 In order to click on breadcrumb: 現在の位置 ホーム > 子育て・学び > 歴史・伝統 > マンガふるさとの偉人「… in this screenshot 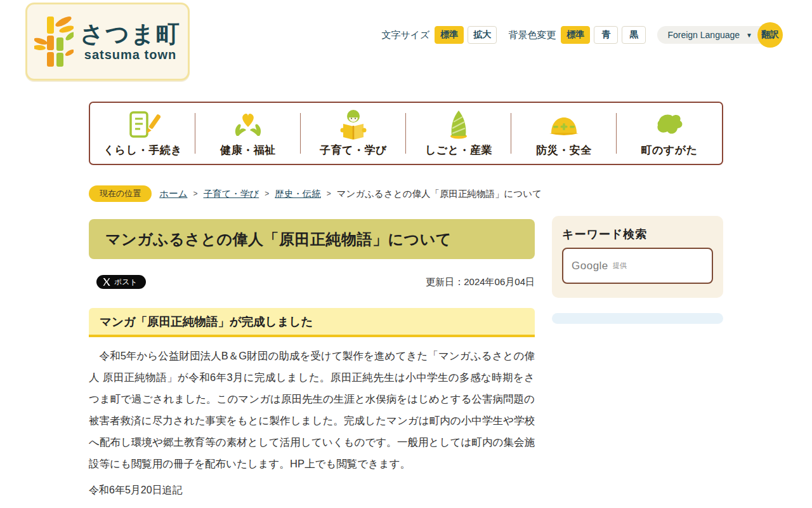, I will do `click(438, 194)`.